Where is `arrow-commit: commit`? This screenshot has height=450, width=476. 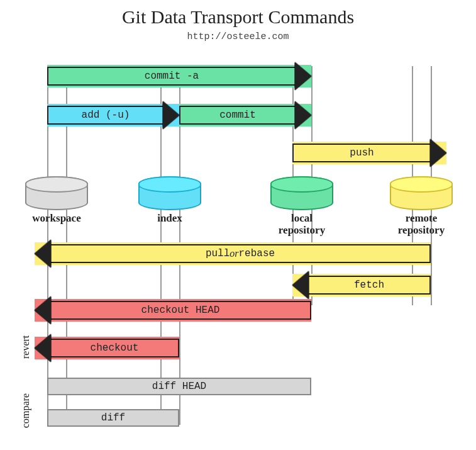 arrow-commit: commit is located at coordinates (245, 115).